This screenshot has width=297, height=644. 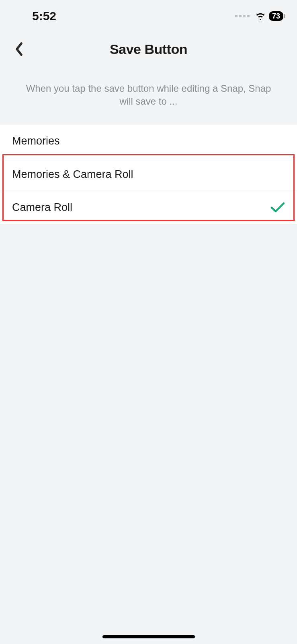 I want to click on battery-indicator: 73, so click(x=277, y=16).